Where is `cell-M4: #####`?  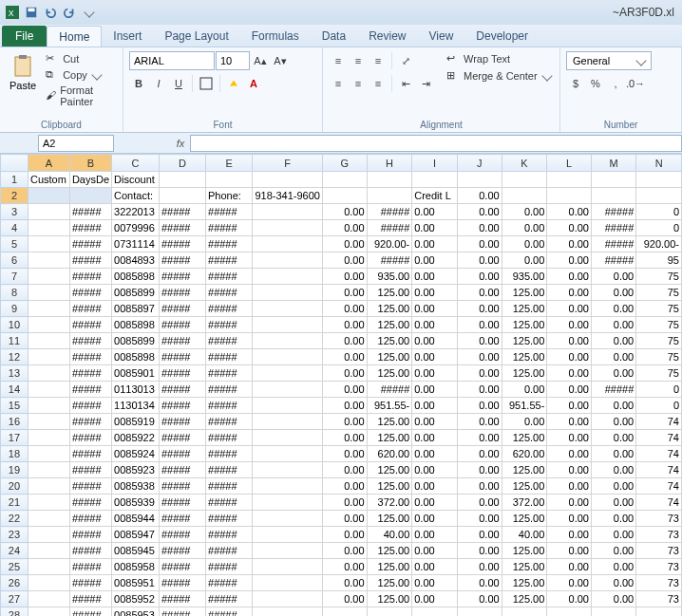 cell-M4: ##### is located at coordinates (614, 228).